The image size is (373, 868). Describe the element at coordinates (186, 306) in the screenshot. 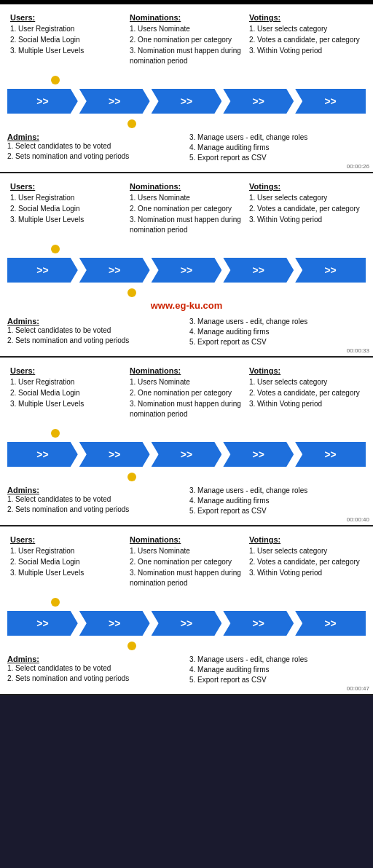

I see `watermark: www.eg-ku.com` at that location.